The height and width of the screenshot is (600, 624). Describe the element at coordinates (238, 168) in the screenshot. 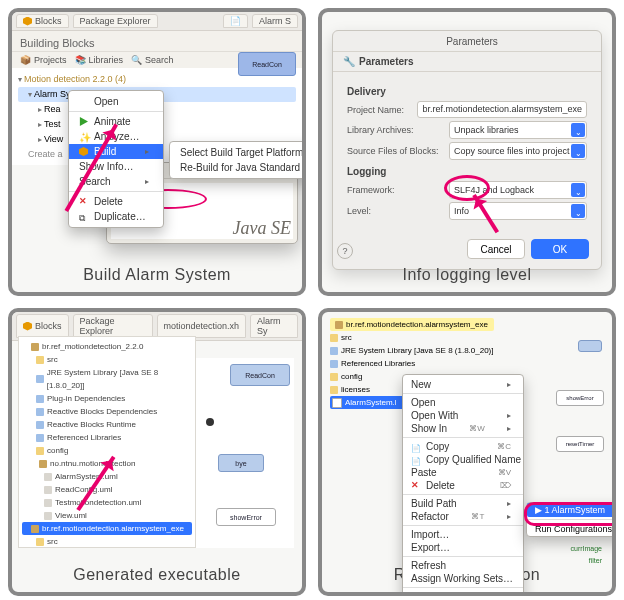

I see `menu-rebuild-j2se: Re-Build for Java Standard Edition - J2S…` at that location.